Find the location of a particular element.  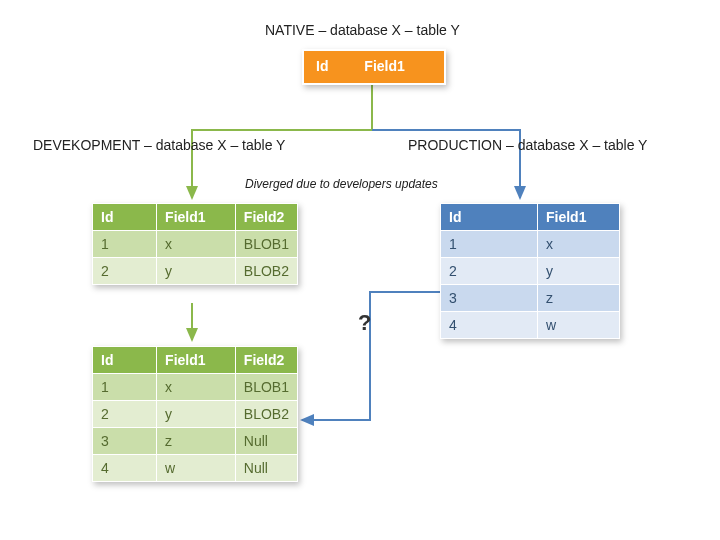

prod-table: Id Field1 1x 2y 3z 4w is located at coordinates (530, 271).